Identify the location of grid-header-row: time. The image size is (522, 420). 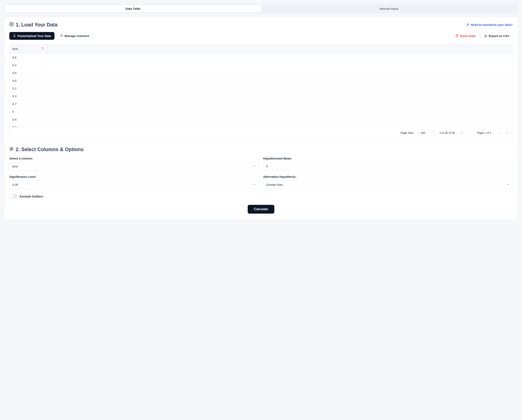
(261, 49).